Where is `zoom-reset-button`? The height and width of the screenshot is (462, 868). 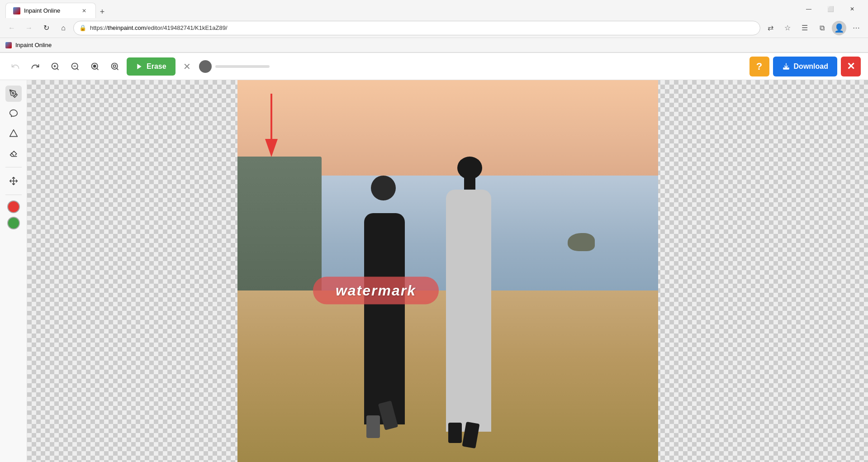
zoom-reset-button is located at coordinates (95, 67).